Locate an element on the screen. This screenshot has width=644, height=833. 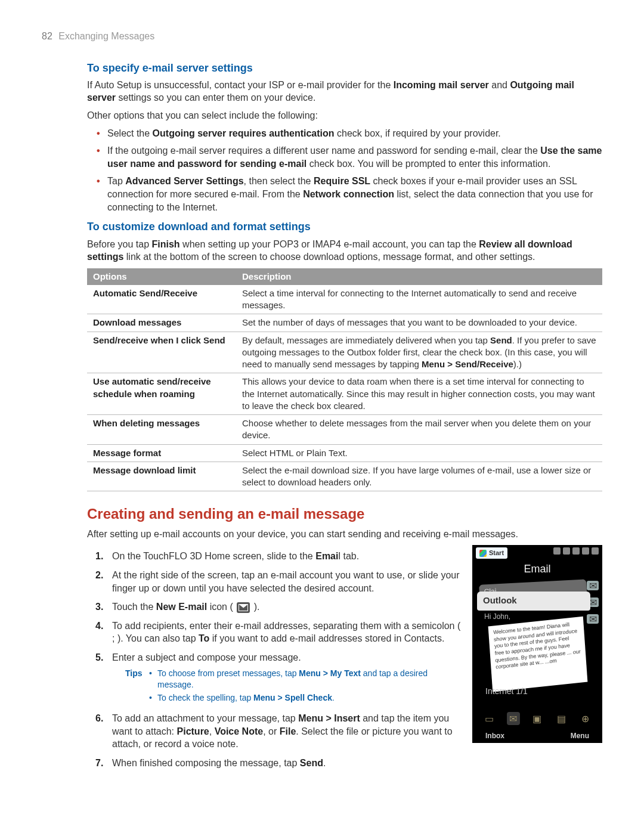
server-bullet-2: If the outgoing e-mail server requires a… is located at coordinates (355, 157).